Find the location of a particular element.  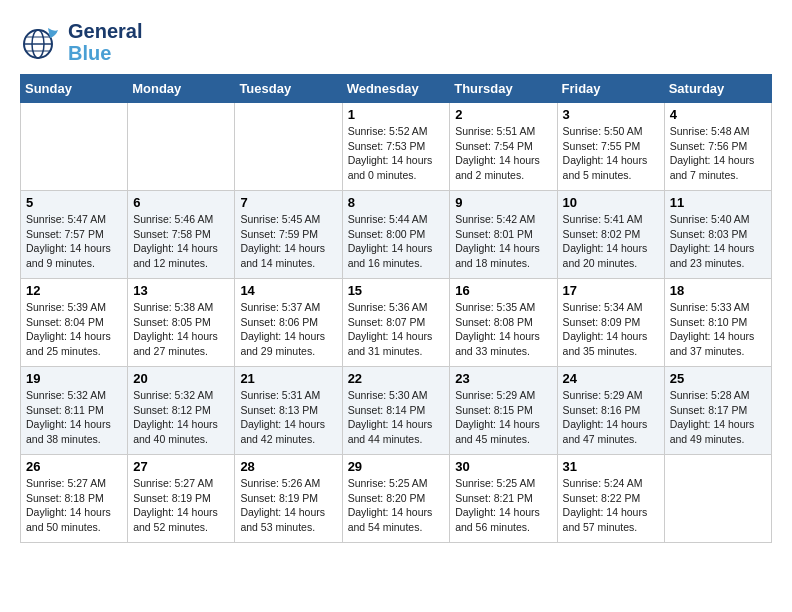

calendar-cell: 13Sunrise: 5:38 AM Sunset: 8:05 PM Dayli… is located at coordinates (182, 323).